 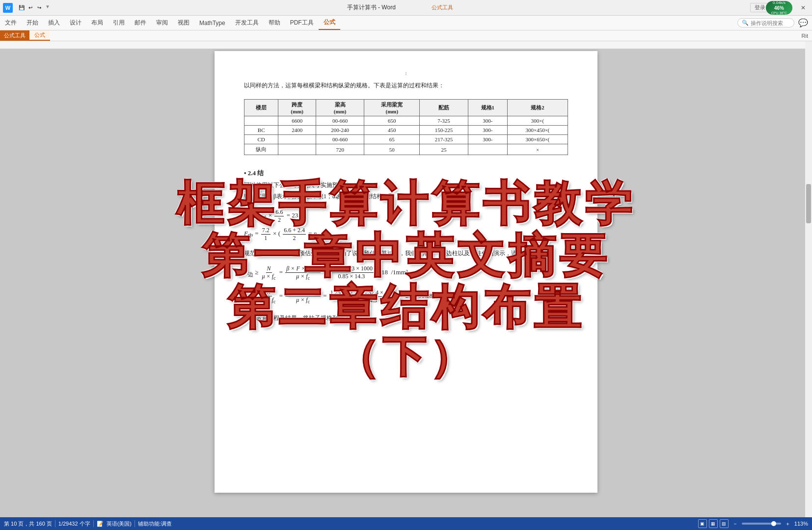 What do you see at coordinates (713, 524) in the screenshot?
I see `view-web-button: ▦` at bounding box center [713, 524].